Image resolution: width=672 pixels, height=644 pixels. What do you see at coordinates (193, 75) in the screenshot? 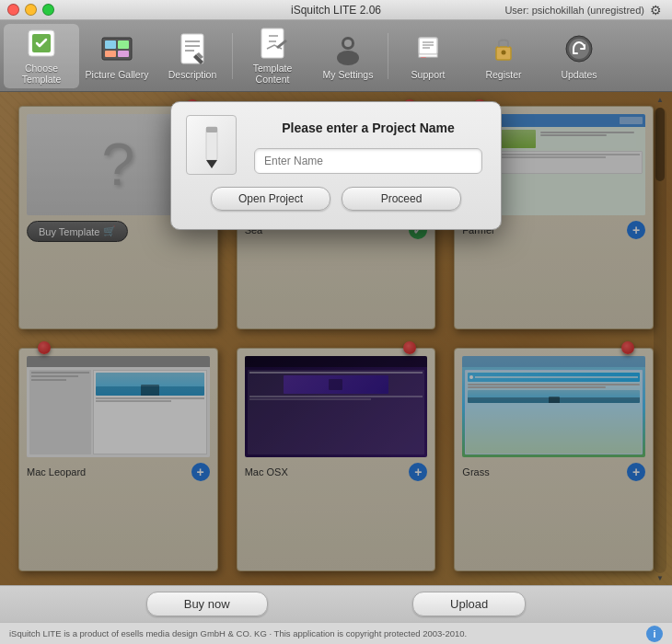
I see `description-label: Description` at bounding box center [193, 75].